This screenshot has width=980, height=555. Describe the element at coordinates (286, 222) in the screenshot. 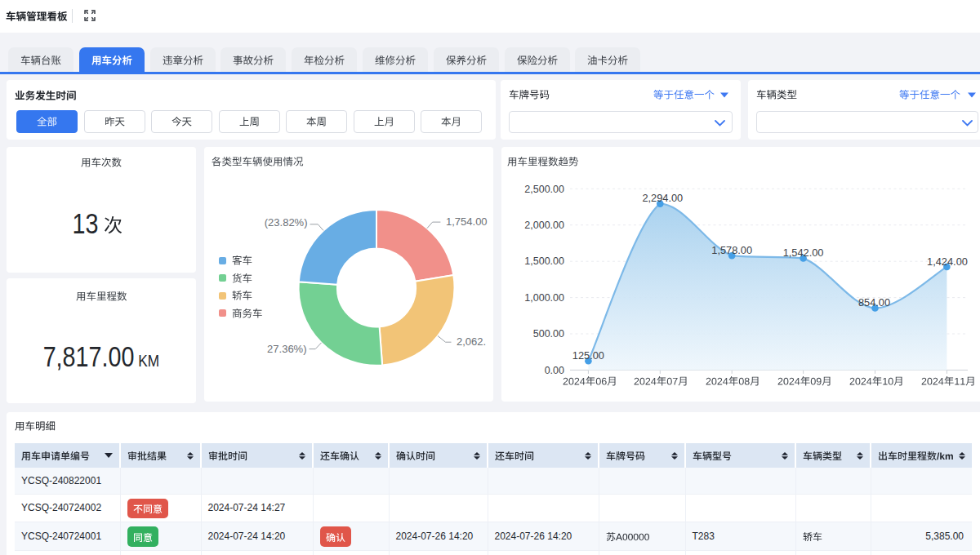

I see `svg-text: (23.82%)` at that location.